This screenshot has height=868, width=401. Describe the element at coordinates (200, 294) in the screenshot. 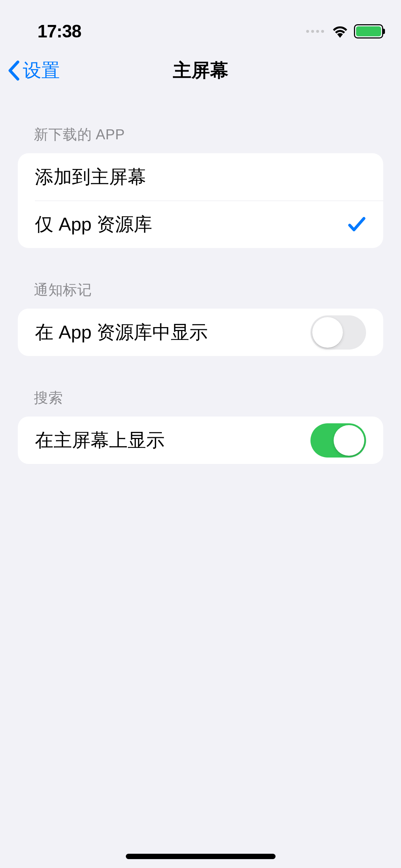

I see `section-header-badges: 通知标记` at that location.